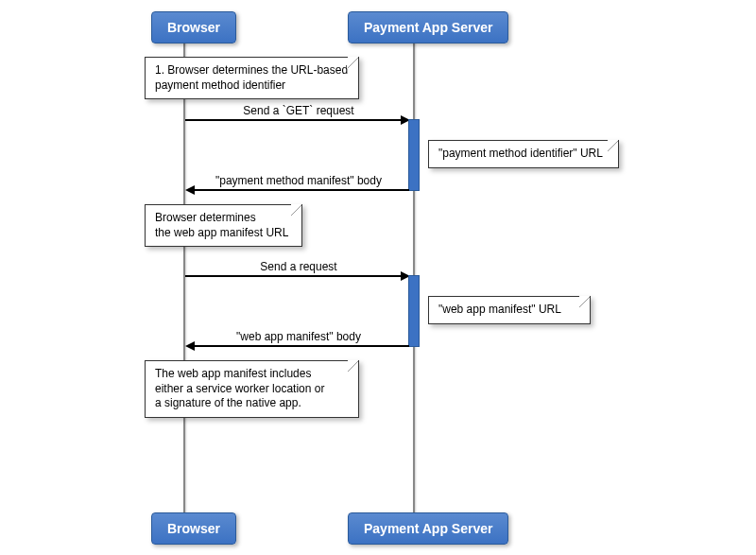 This screenshot has height=555, width=756. I want to click on msg-send-request-label: Send a request, so click(299, 267).